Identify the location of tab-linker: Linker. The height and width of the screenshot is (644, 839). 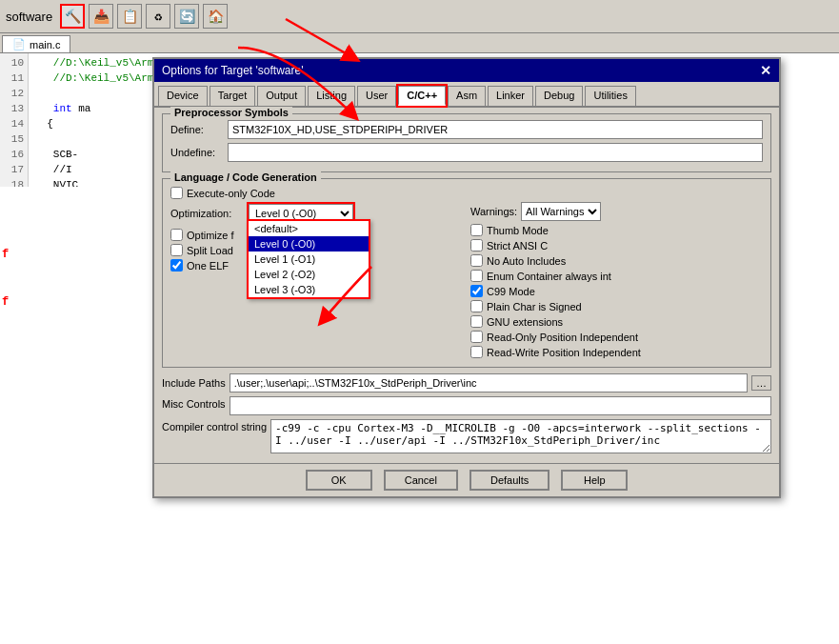
(510, 95).